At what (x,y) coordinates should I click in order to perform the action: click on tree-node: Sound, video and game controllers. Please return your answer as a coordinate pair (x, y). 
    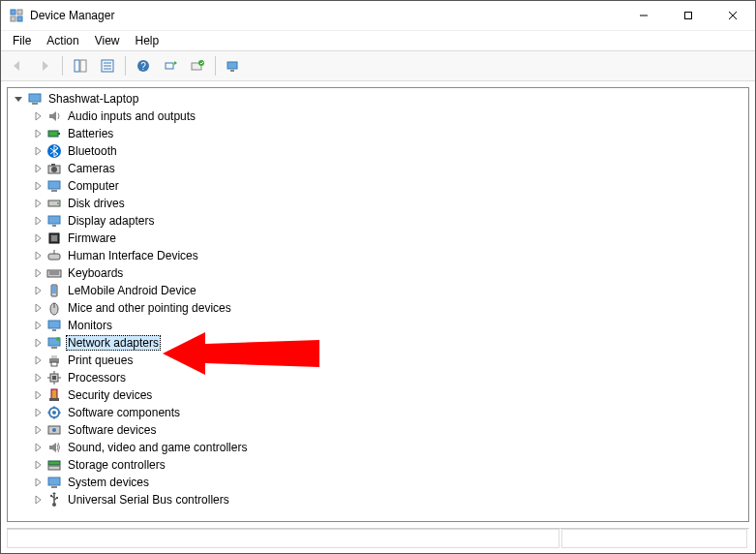
    Looking at the image, I should click on (389, 447).